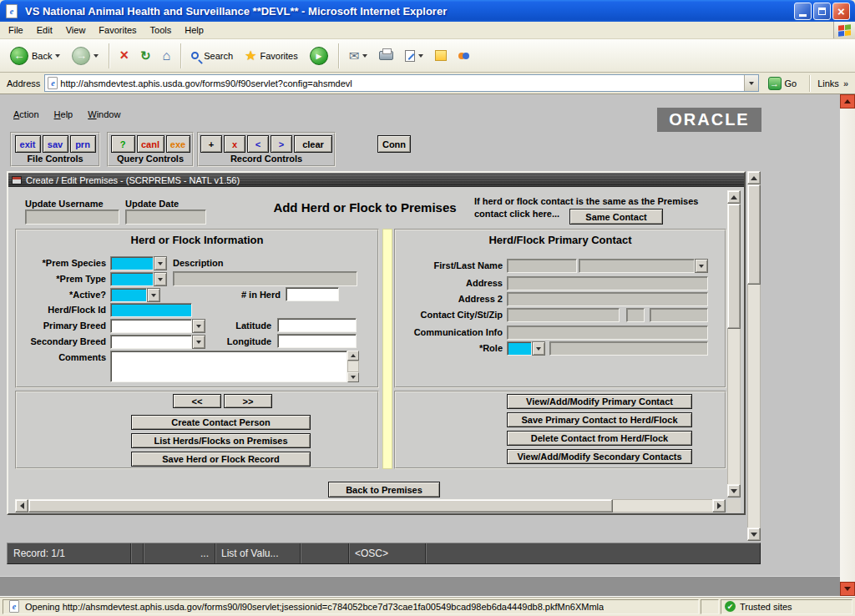 This screenshot has width=855, height=616. Describe the element at coordinates (199, 326) in the screenshot. I see `primary-breed-dropdown` at that location.